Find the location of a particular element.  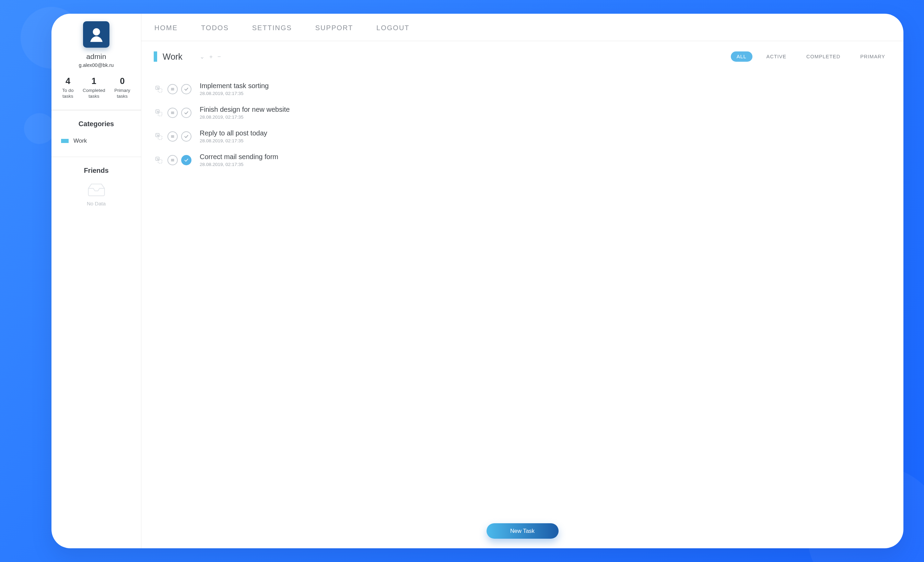

stat-completed: 1 Completed tasks is located at coordinates (94, 88).